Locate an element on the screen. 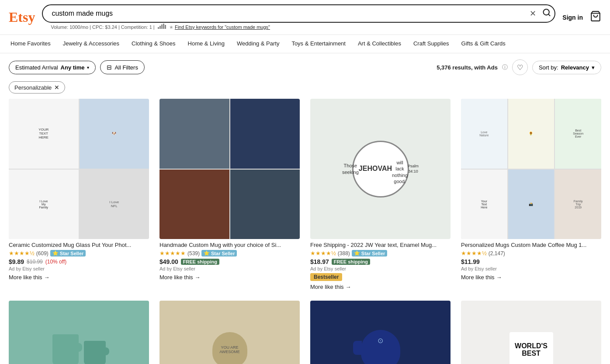  nav-item-home-favorites: Home Favorites is located at coordinates (31, 44).